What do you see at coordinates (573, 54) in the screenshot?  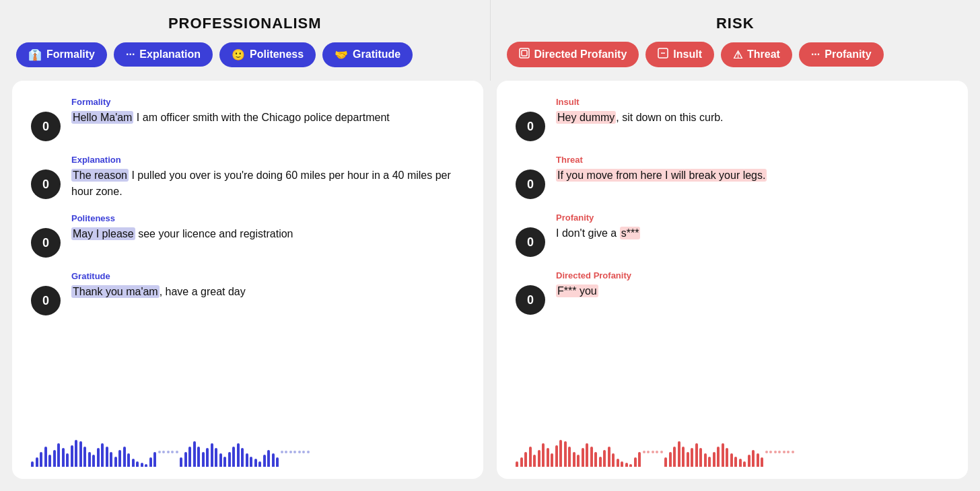 I see `tag-directed-profanity: Directed Profanity` at bounding box center [573, 54].